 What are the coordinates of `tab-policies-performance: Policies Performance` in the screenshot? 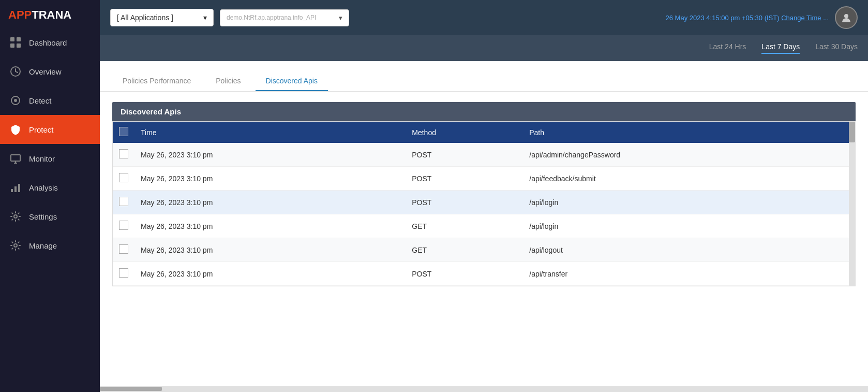 It's located at (157, 81).